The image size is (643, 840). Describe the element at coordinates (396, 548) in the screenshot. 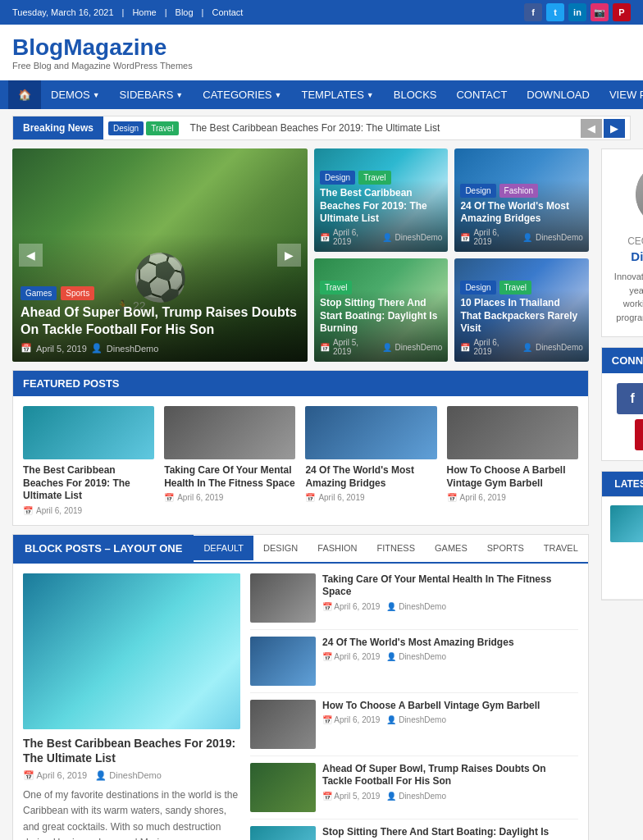

I see `tab-fitness: FITNESS` at that location.